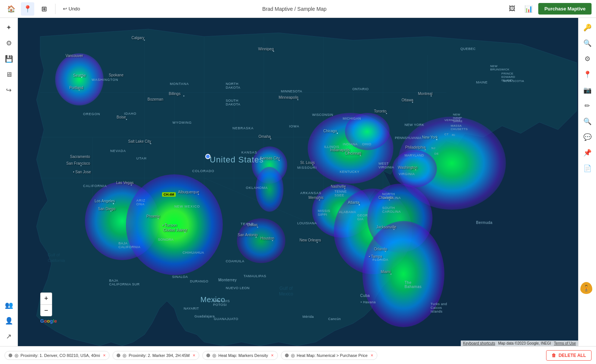  I want to click on terms-of-use: Terms of Use, so click(565, 344).